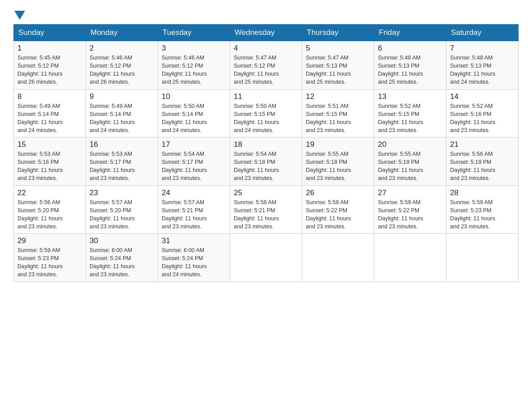  Describe the element at coordinates (194, 65) in the screenshot. I see `calendar-cell: 3Sunrise: 5:46 AMSunset: 5:12 PMDaylight…` at that location.